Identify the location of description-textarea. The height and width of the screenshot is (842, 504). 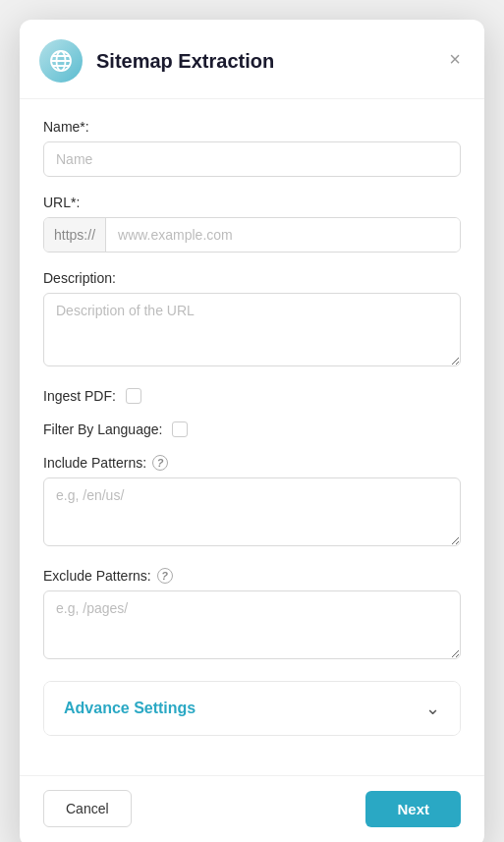
(252, 330).